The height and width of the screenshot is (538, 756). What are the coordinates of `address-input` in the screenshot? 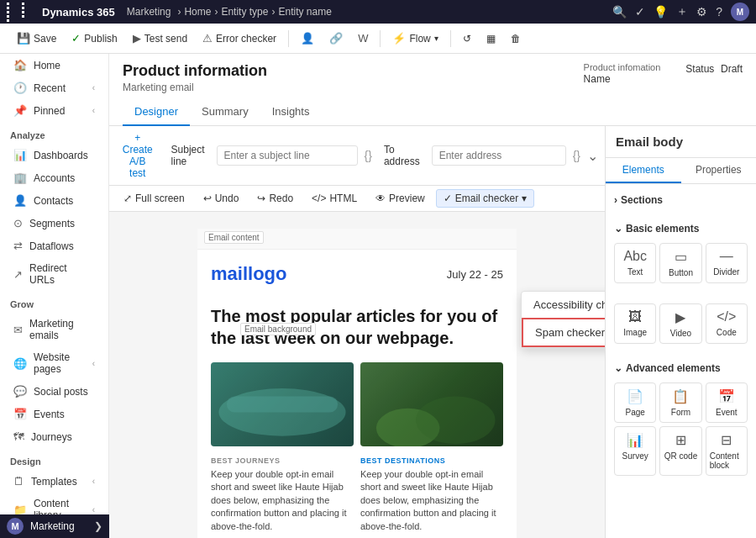 It's located at (499, 156).